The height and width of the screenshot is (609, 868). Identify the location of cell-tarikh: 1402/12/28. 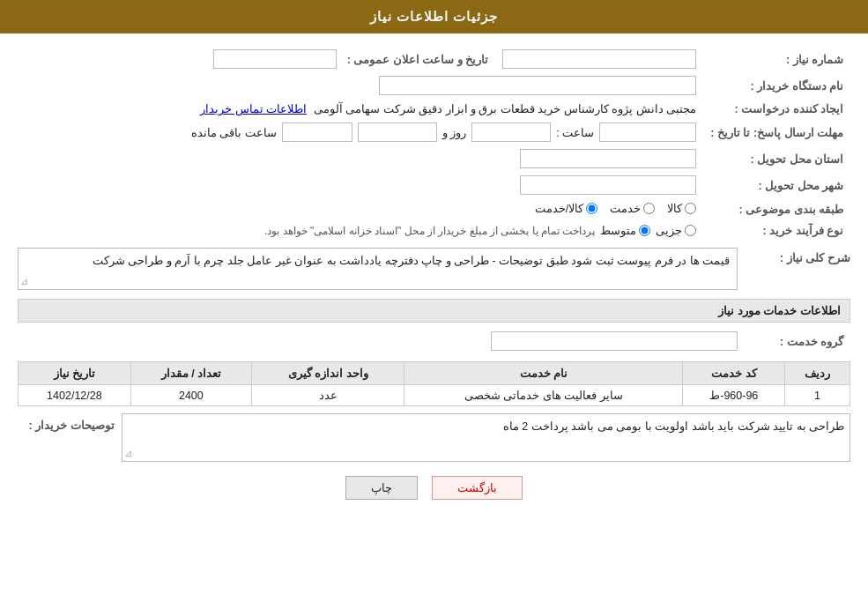
(75, 396).